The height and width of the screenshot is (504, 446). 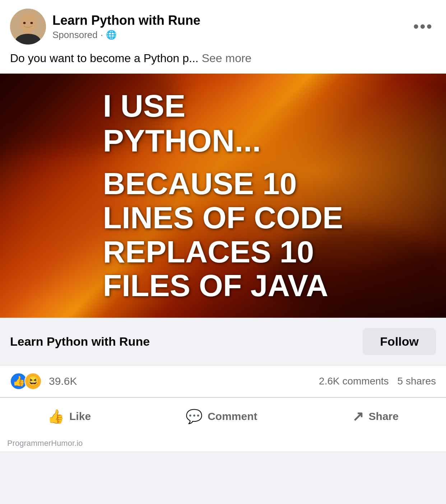 What do you see at coordinates (223, 234) in the screenshot?
I see `image-text-line2: BECAUSE 10LINES OF CODEREPLACES 10FILES …` at bounding box center [223, 234].